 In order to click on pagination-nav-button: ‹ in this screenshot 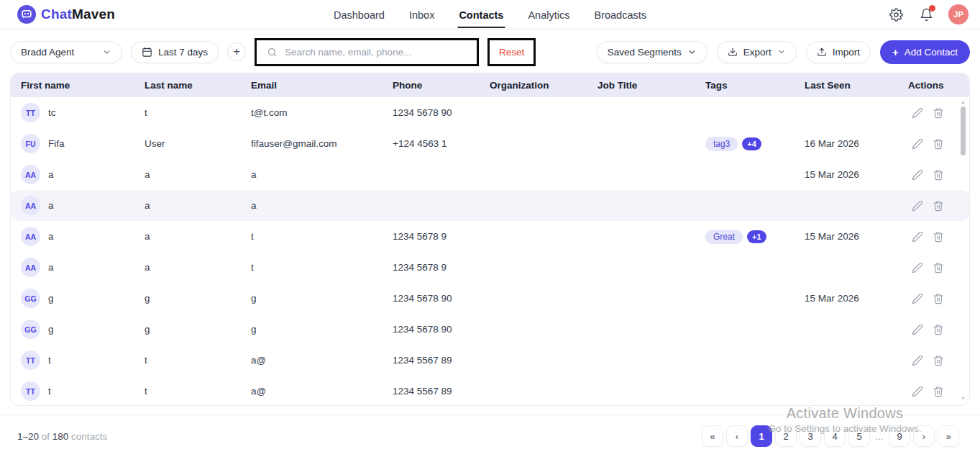, I will do `click(737, 436)`.